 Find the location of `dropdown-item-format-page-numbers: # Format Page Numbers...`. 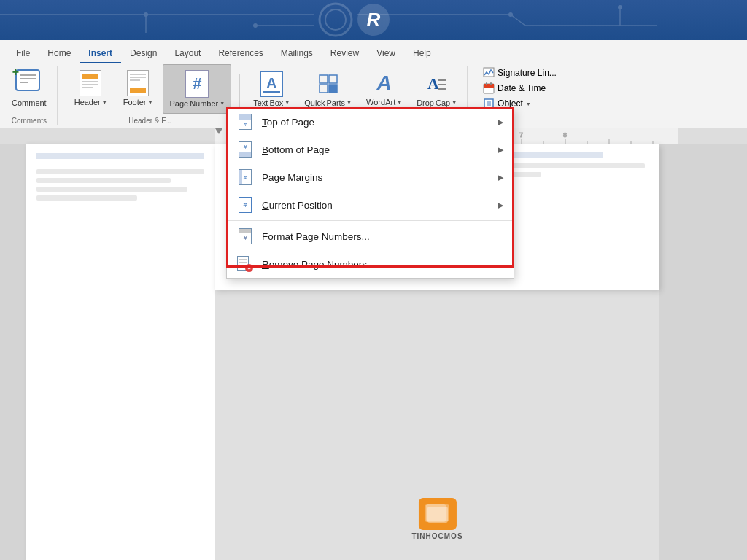

dropdown-item-format-page-numbers: # Format Page Numbers... is located at coordinates (371, 236).